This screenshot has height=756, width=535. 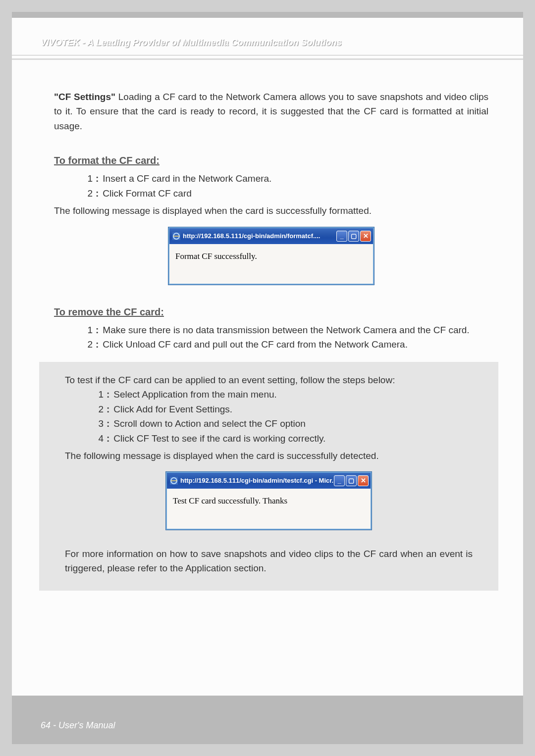 What do you see at coordinates (295, 193) in the screenshot?
I see `step-text: Click Format CF card` at bounding box center [295, 193].